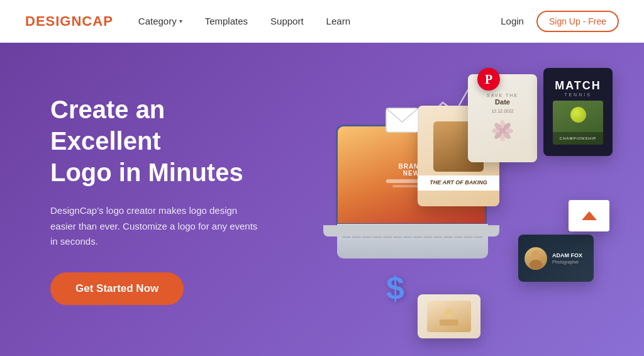 The width and height of the screenshot is (644, 356). What do you see at coordinates (536, 259) in the screenshot?
I see `avatar` at bounding box center [536, 259].